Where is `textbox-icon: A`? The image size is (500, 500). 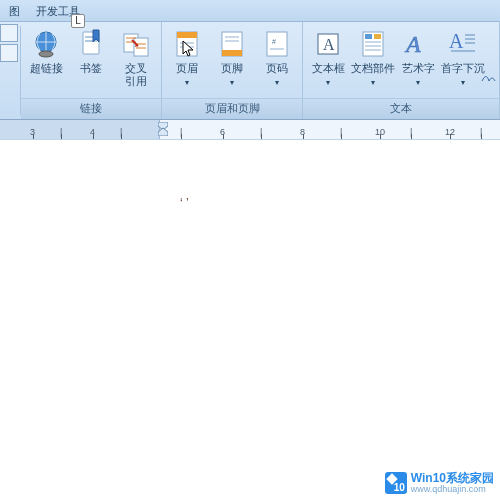 textbox-icon: A is located at coordinates (328, 44).